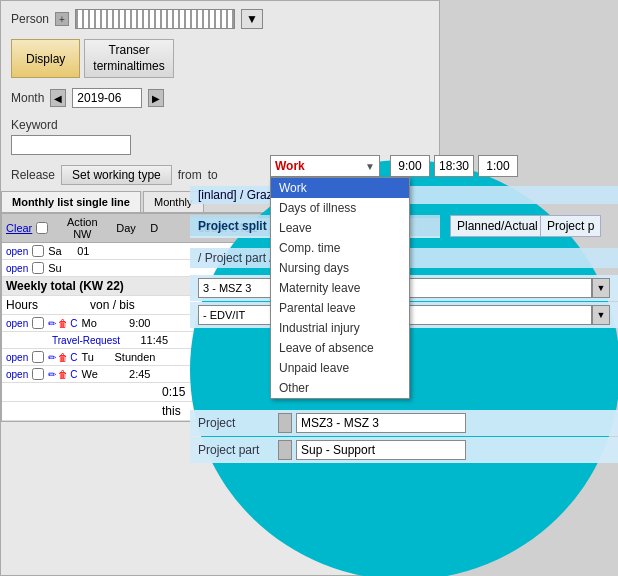 The width and height of the screenshot is (618, 576). Describe the element at coordinates (601, 288) in the screenshot. I see `dropdown-arrow-1: ▼` at that location.